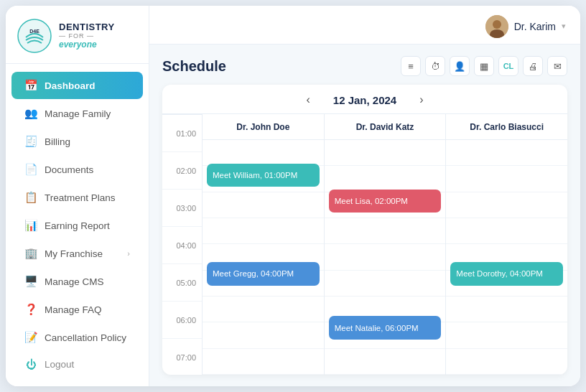 This screenshot has width=586, height=392. What do you see at coordinates (533, 66) in the screenshot?
I see `toolbar-print-btn: 🖨` at bounding box center [533, 66].